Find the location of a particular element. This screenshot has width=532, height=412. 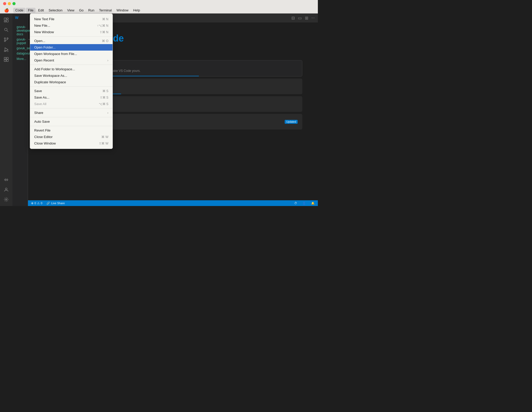

minimize-button is located at coordinates (9, 4).